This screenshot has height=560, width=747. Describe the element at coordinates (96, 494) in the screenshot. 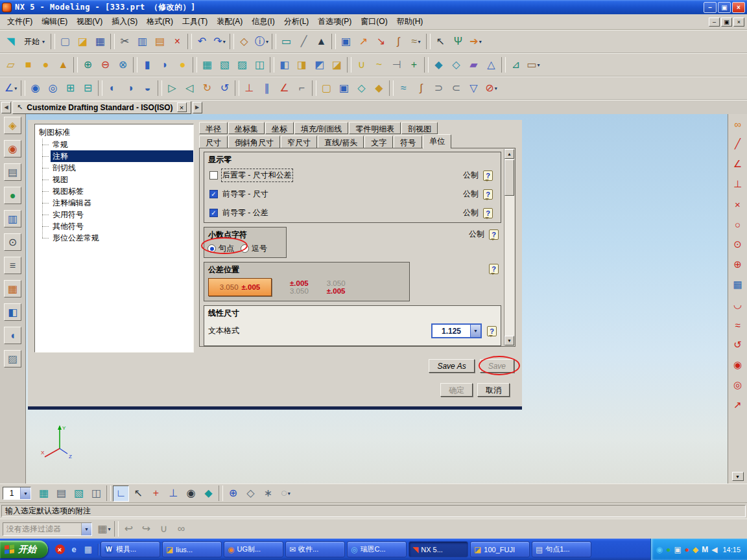

I see `layer-settings-icon: ◫` at that location.